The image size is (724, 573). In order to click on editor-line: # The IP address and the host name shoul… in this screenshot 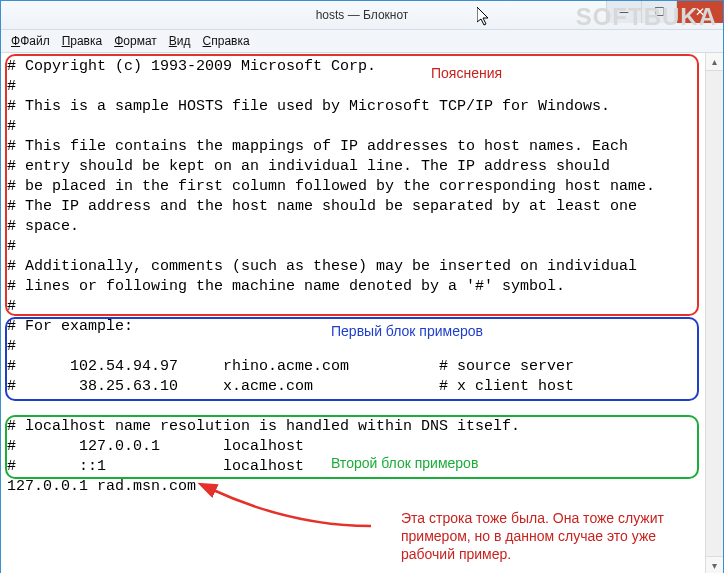, I will do `click(355, 207)`.